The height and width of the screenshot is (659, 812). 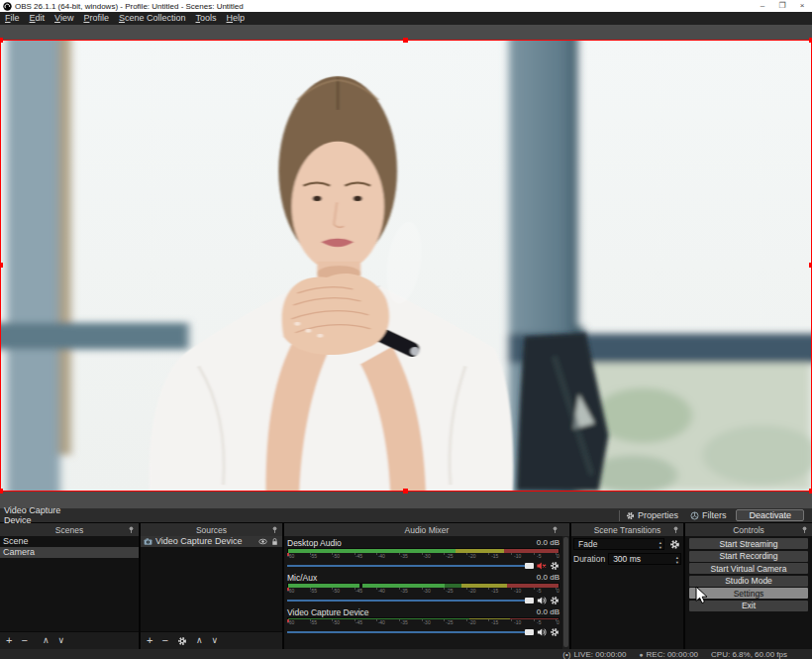 What do you see at coordinates (542, 566) in the screenshot?
I see `mute-speaker-icon` at bounding box center [542, 566].